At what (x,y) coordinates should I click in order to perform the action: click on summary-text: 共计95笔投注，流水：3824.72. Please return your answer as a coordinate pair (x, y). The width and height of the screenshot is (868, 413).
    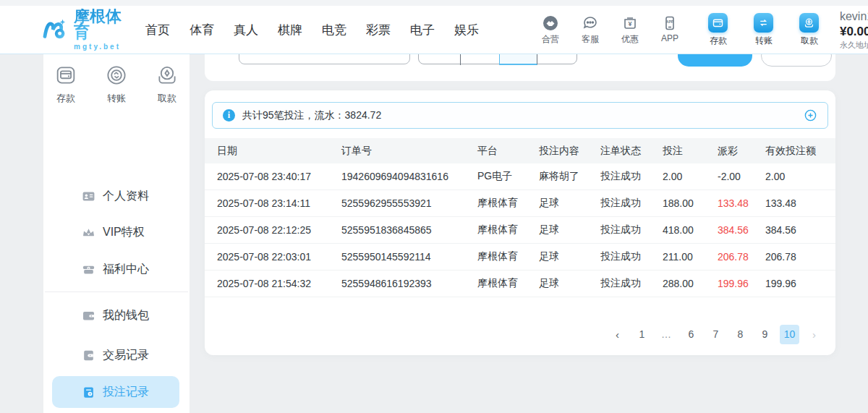
    Looking at the image, I should click on (312, 116).